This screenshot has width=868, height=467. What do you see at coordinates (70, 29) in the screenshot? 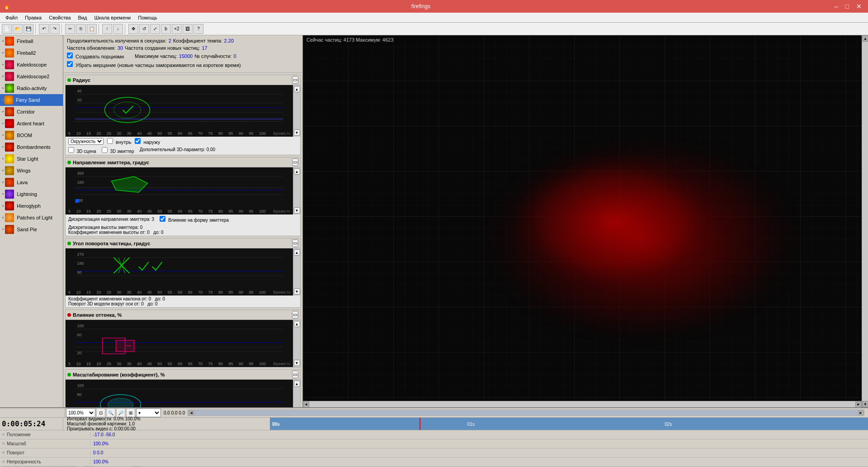
I see `tb-cut: ✂` at bounding box center [70, 29].